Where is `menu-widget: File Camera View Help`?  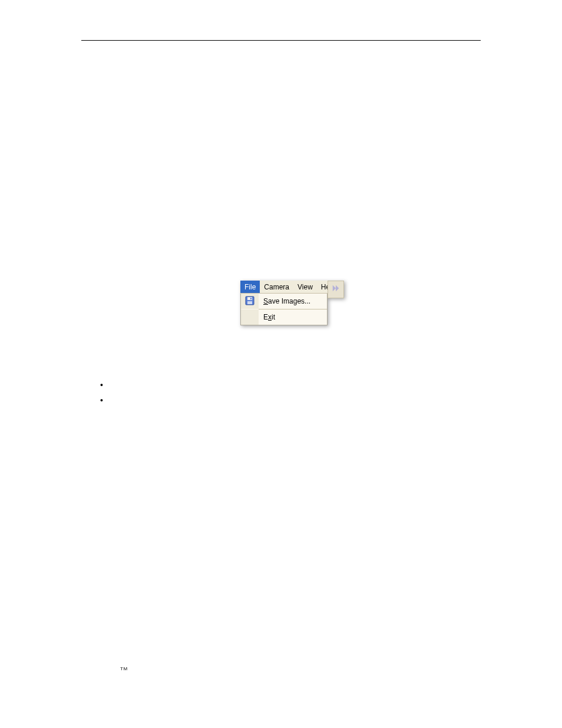
menu-widget: File Camera View Help is located at coordinates (289, 305).